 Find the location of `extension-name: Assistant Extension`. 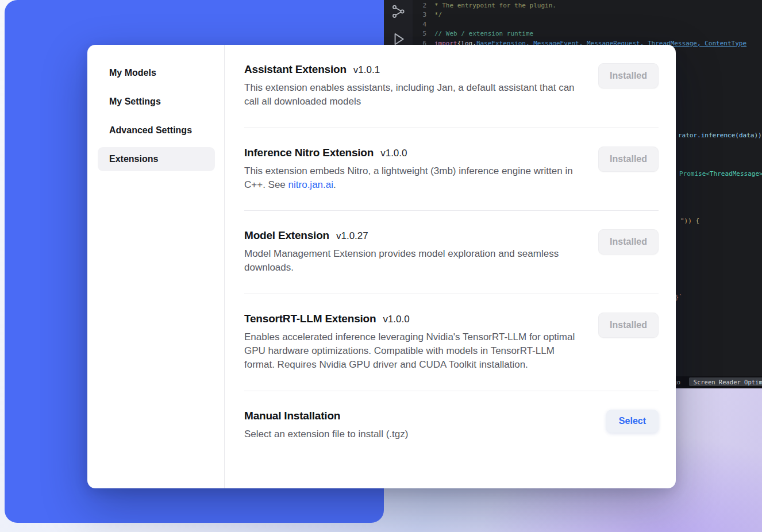

extension-name: Assistant Extension is located at coordinates (295, 70).